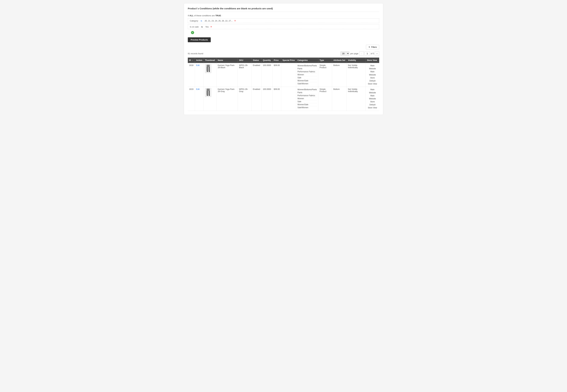 This screenshot has height=392, width=567. What do you see at coordinates (307, 90) in the screenshot?
I see `category-item: Women/Bottoms/Pants` at bounding box center [307, 90].